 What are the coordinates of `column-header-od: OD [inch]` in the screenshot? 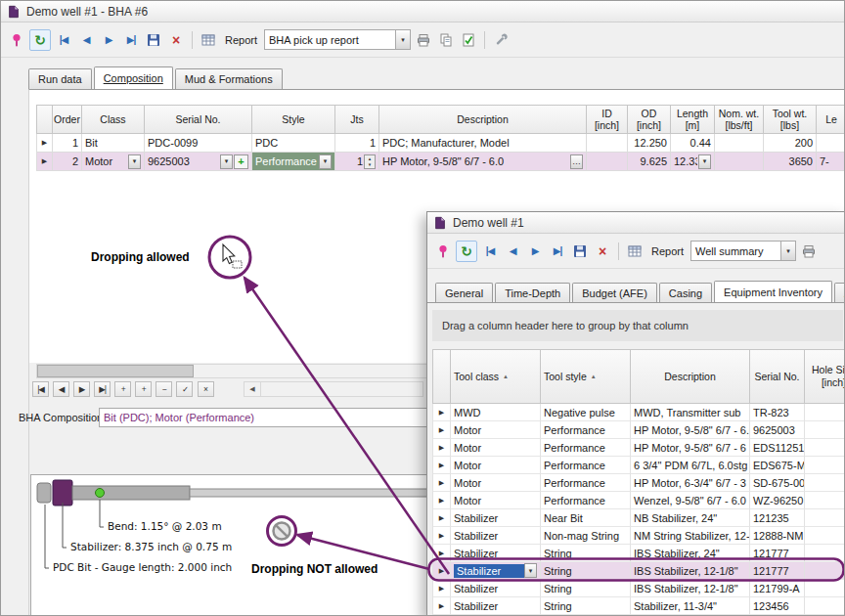 It's located at (649, 119).